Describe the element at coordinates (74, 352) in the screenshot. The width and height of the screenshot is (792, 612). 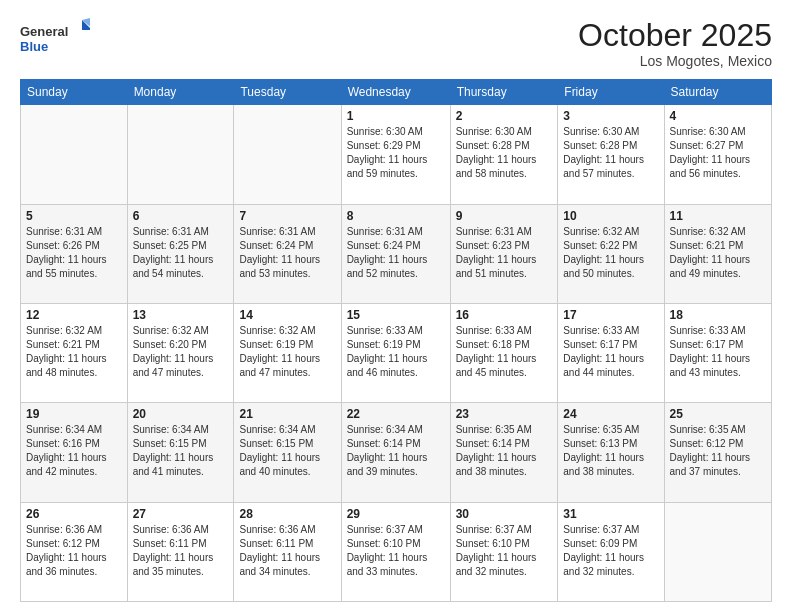
I see `calendar-cell: 12 Sunrise: 6:32 AMSunset: 6:21 PMDaylig…` at that location.